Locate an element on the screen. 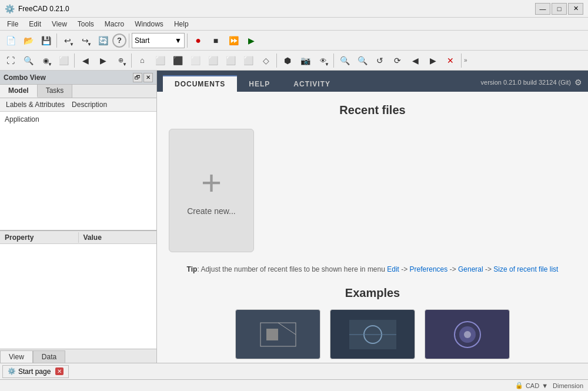 Image resolution: width=588 pixels, height=391 pixels. front-view-button: ⬜ is located at coordinates (160, 61).